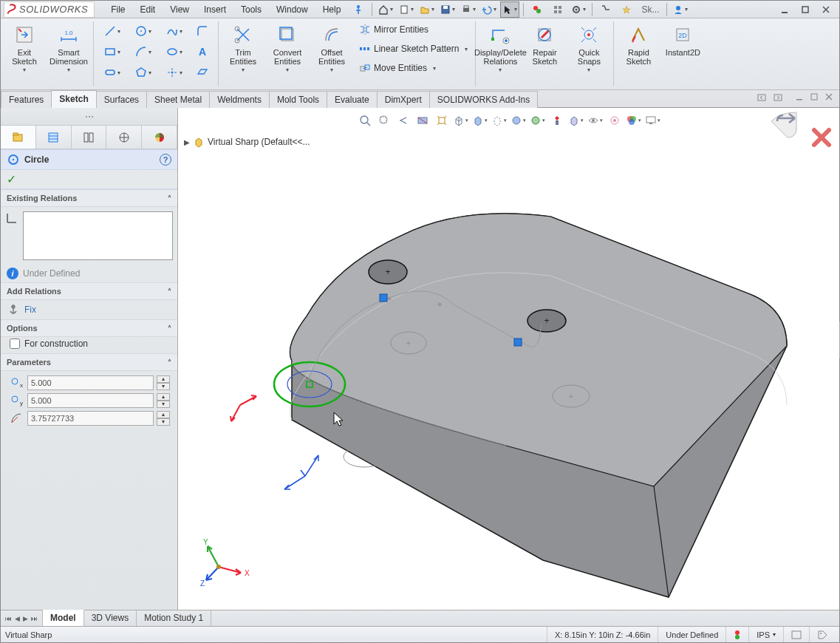  Describe the element at coordinates (626, 10) in the screenshot. I see `search-star-icon` at that location.